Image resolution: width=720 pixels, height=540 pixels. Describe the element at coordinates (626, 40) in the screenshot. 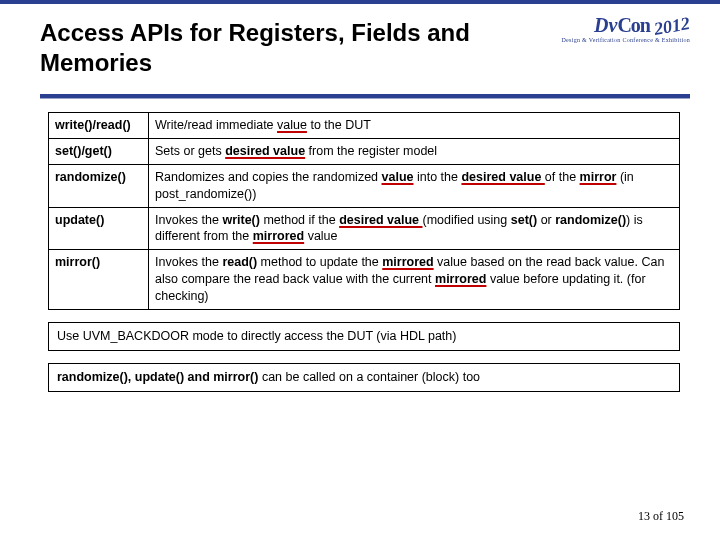

I see `logo-subtitle: Design & Verification Conference & Exhib…` at that location.